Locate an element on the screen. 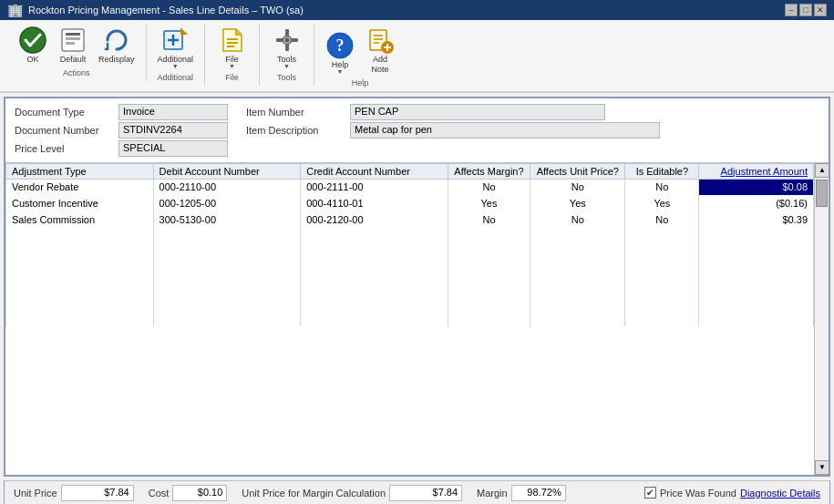  cell-adjAmount: $0.39 is located at coordinates (757, 220).